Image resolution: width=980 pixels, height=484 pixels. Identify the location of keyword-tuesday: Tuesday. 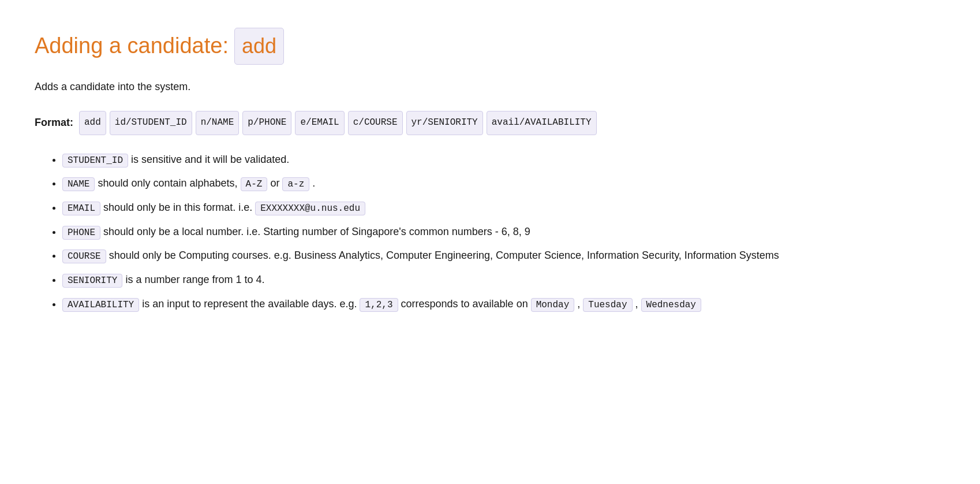
(607, 305).